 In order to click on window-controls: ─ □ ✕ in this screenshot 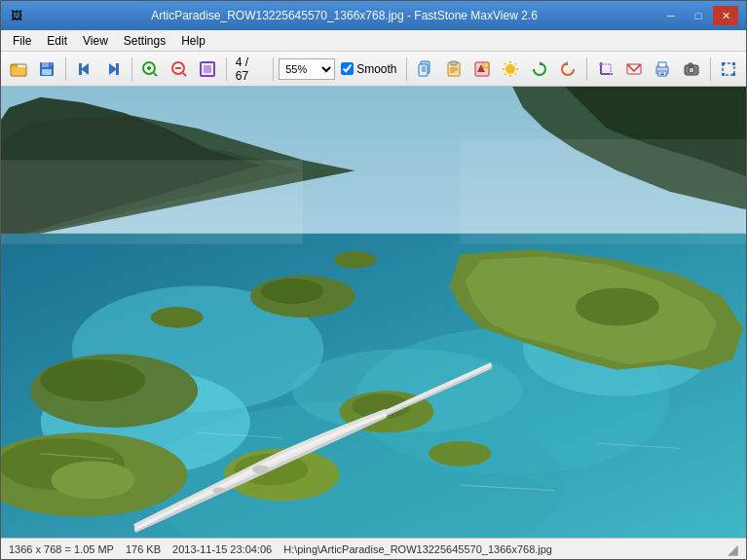, I will do `click(698, 16)`.